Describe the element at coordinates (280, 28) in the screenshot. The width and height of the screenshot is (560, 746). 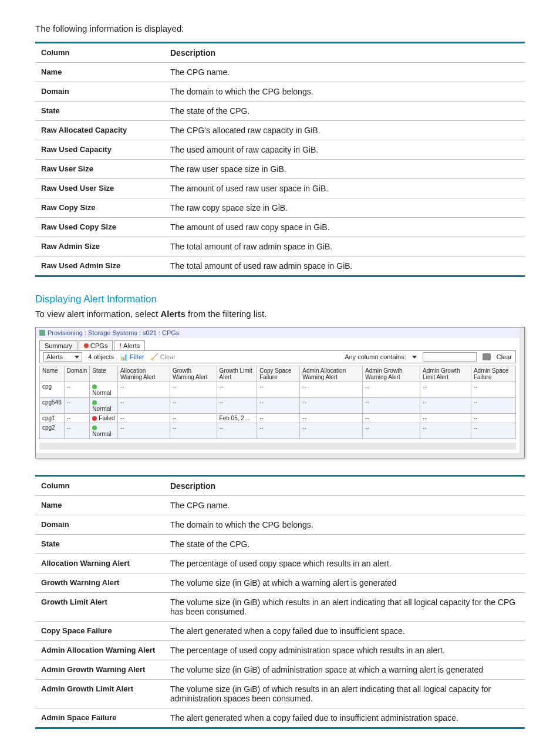
I see `intro-text: The following information is displayed:` at that location.